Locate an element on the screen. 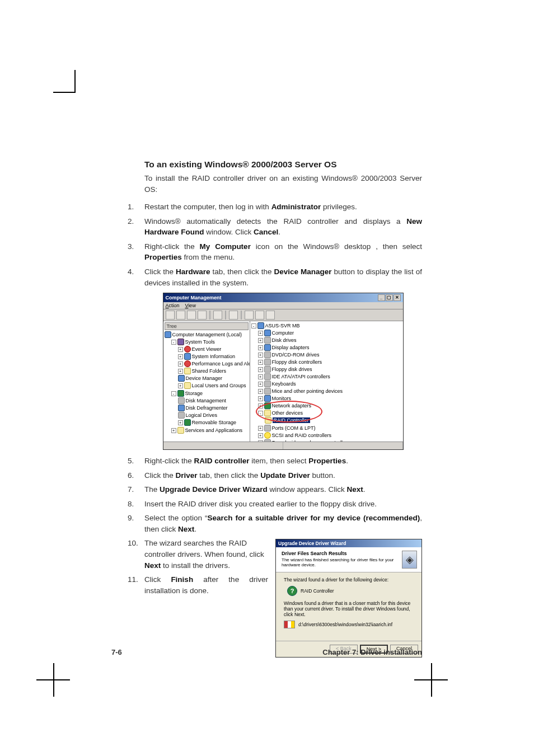 The width and height of the screenshot is (534, 756). t: privileges. is located at coordinates (339, 207).